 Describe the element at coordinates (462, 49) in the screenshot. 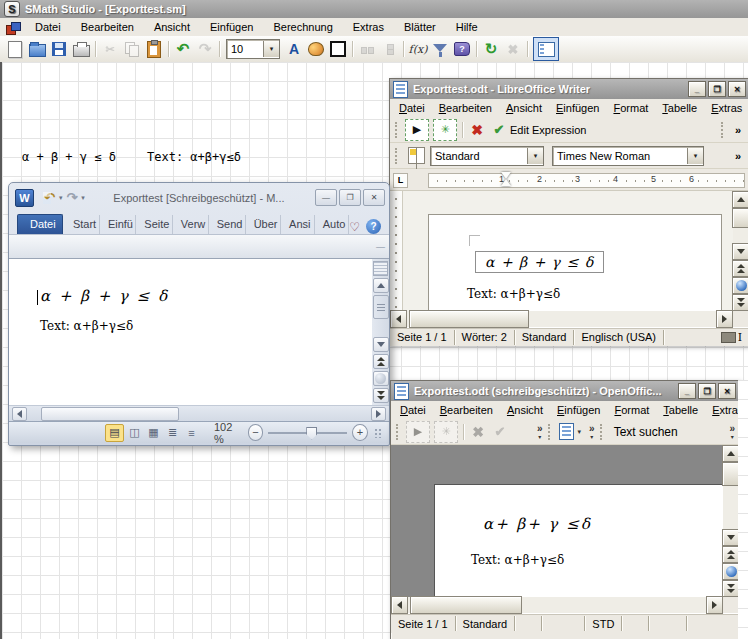

I see `reference-book-icon: ?` at that location.